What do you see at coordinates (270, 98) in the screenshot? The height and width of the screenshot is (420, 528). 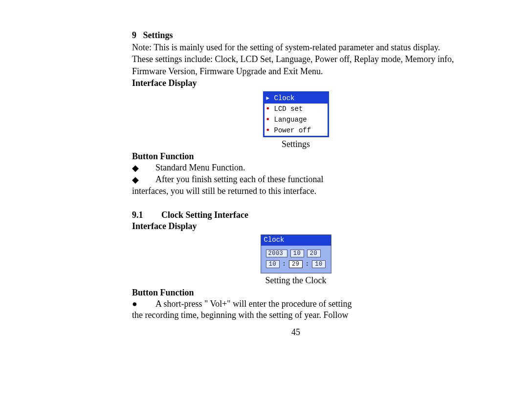 I see `selected-triangle-icon: ▶` at bounding box center [270, 98].